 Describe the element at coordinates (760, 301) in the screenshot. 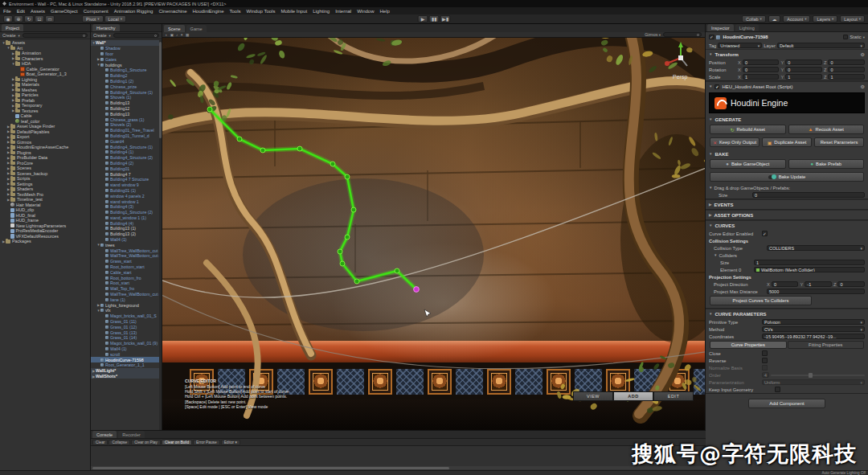

I see `project-curves-button: Project Curves To Colliders` at that location.